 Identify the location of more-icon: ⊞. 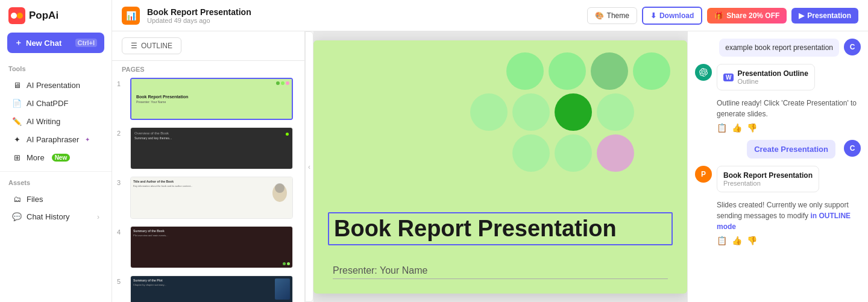
(17, 157).